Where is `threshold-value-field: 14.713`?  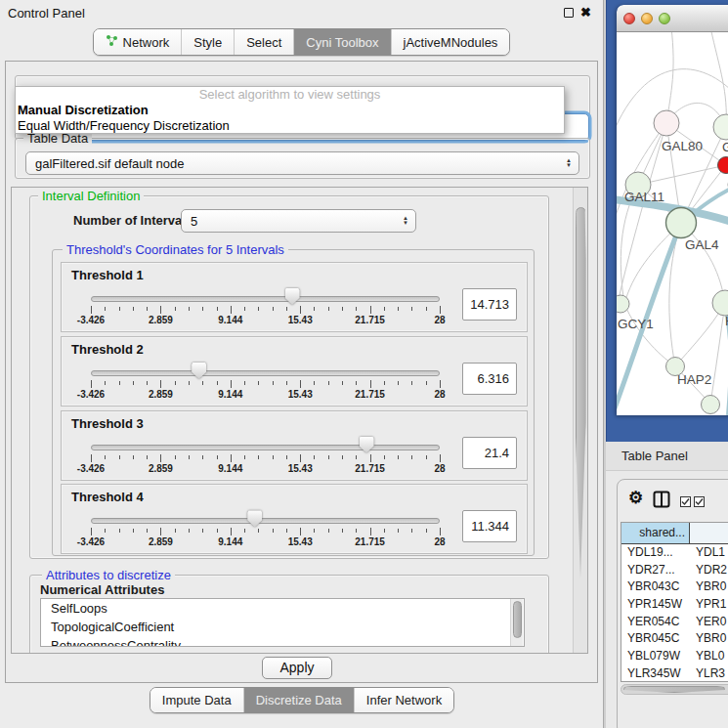
threshold-value-field: 14.713 is located at coordinates (490, 305).